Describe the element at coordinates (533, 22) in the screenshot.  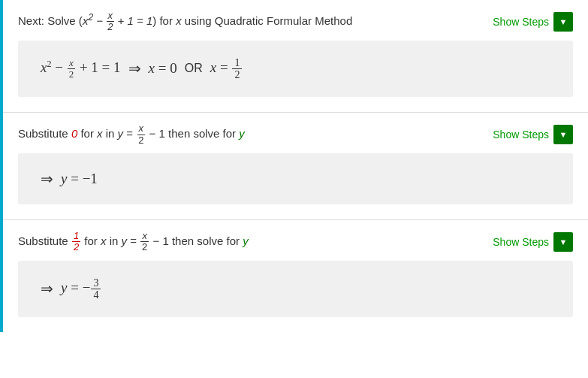
I see `section-1-actions: Show Steps` at that location.